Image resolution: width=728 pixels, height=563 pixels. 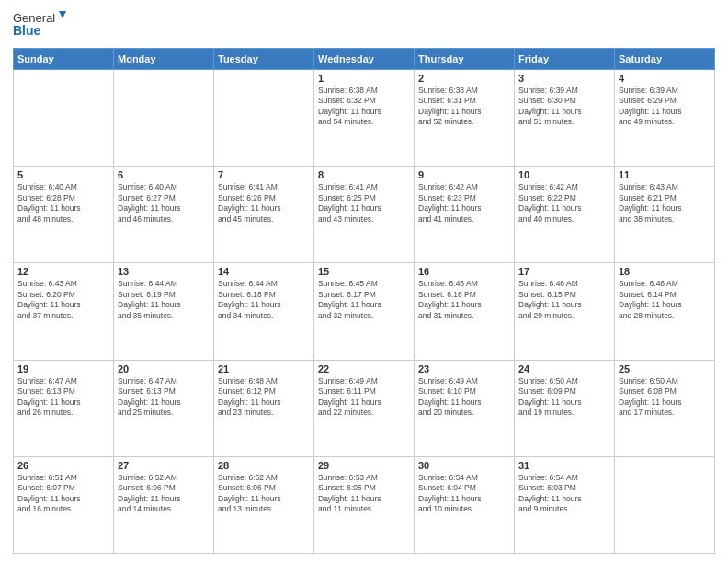 What do you see at coordinates (164, 408) in the screenshot?
I see `calendar-cell: 20Sunrise: 6:47 AM Sunset: 6:13 PM Dayli…` at bounding box center [164, 408].